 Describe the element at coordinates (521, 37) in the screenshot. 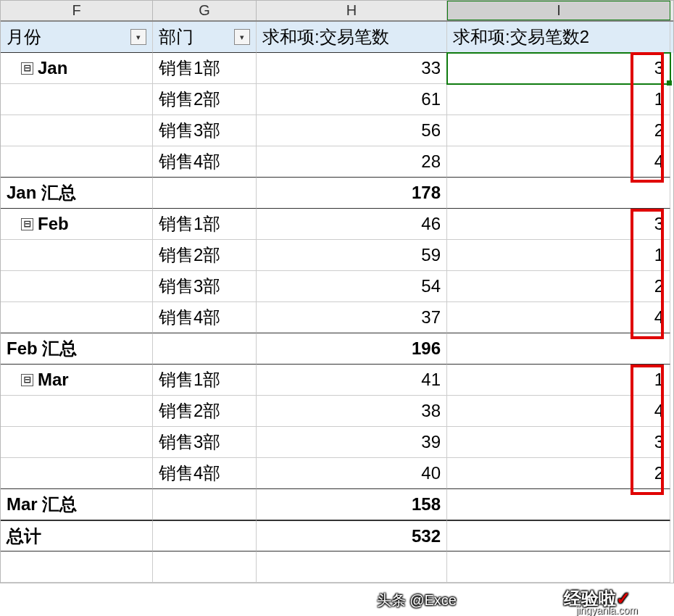

I see `header-sum2-label: 求和项:交易笔数2` at that location.